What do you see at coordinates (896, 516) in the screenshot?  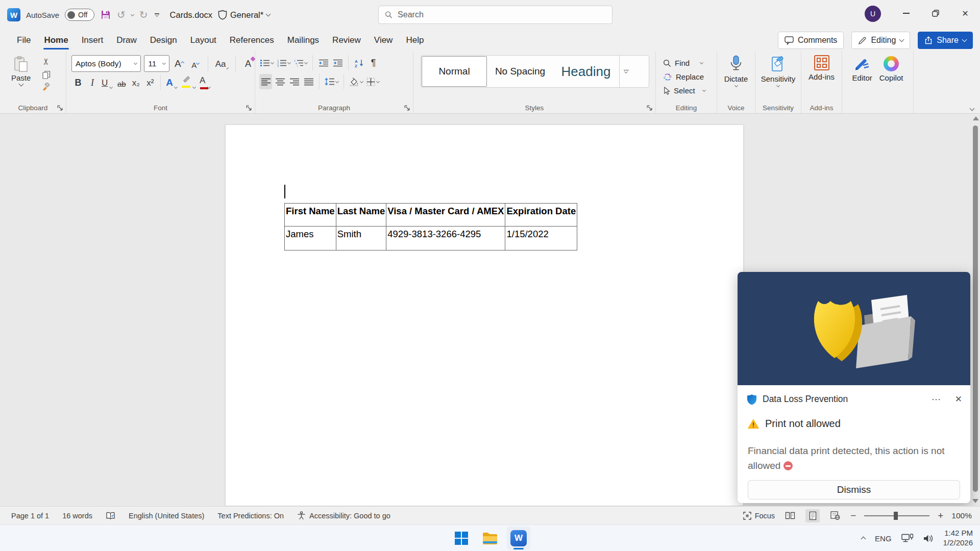 I see `zoom-slider-thumb` at bounding box center [896, 516].